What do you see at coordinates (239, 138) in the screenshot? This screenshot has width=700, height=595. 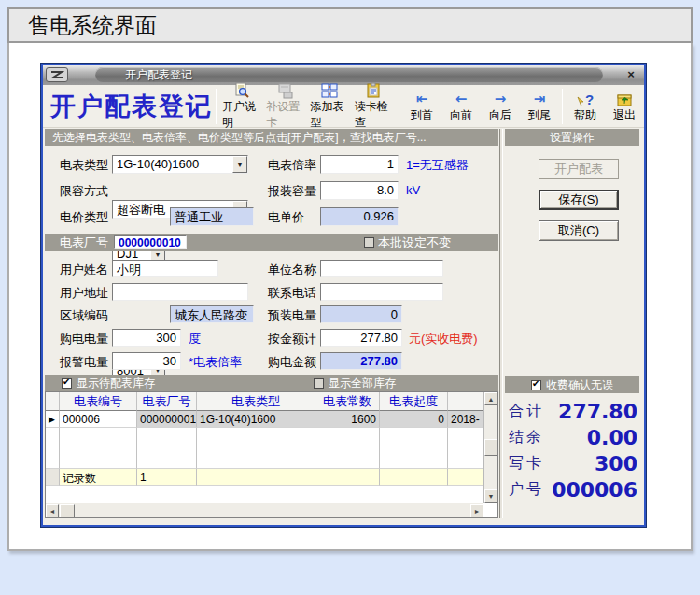 I see `instruction-text: 先选择电表类型、电表倍率、电价类型等后点击[开户配表]，查找电表厂号...` at bounding box center [239, 138].